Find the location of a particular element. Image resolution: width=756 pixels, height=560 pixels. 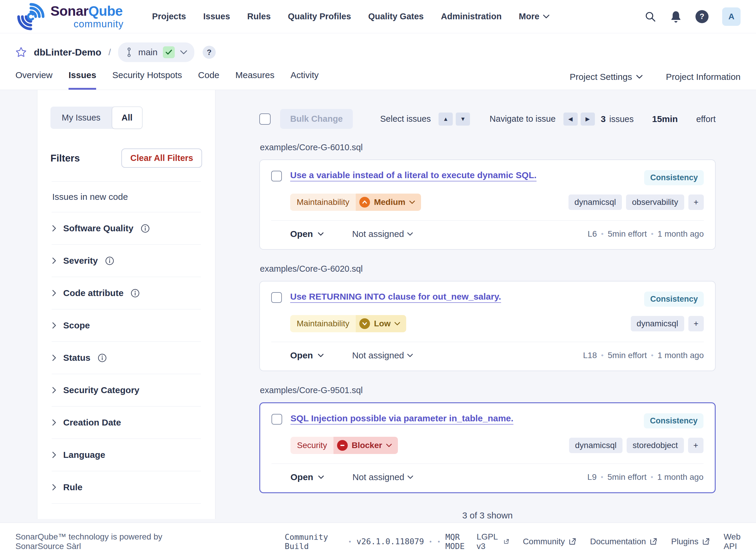

nav-item-administration: Administration is located at coordinates (471, 16).